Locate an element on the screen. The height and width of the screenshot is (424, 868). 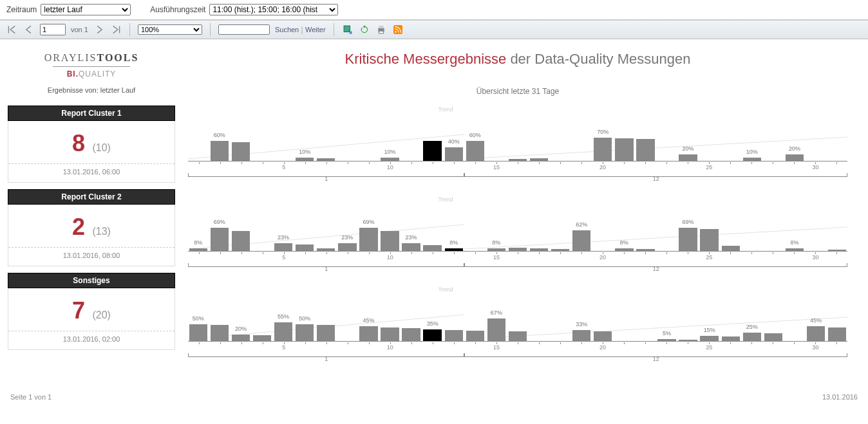
zeitraum-select: letzter Lauf is located at coordinates (86, 10).